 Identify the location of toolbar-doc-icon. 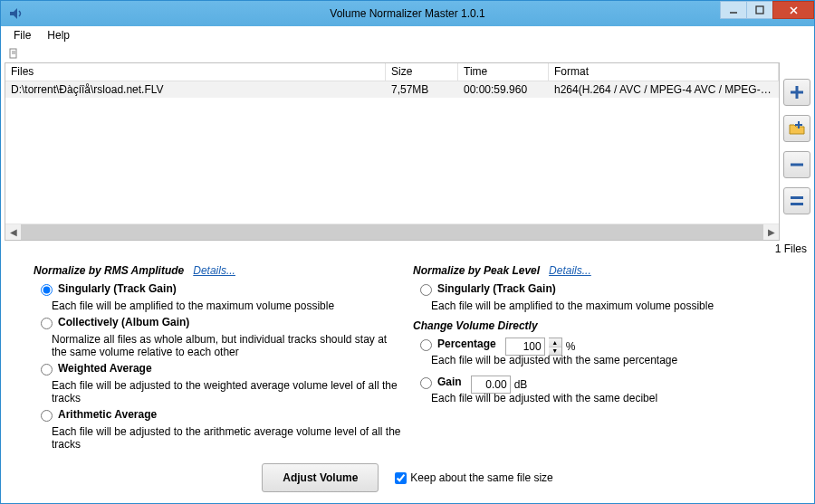
(14, 53).